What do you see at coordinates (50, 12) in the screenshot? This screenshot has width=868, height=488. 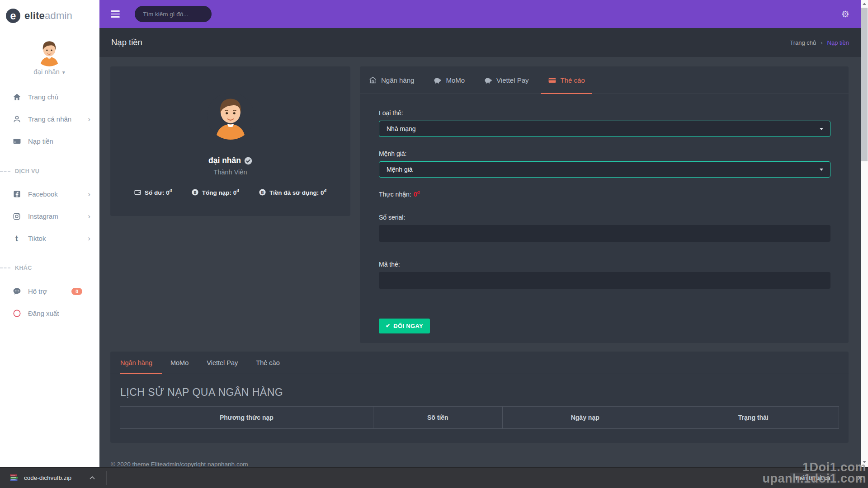 I see `brand-logo: e eliteadmin` at bounding box center [50, 12].